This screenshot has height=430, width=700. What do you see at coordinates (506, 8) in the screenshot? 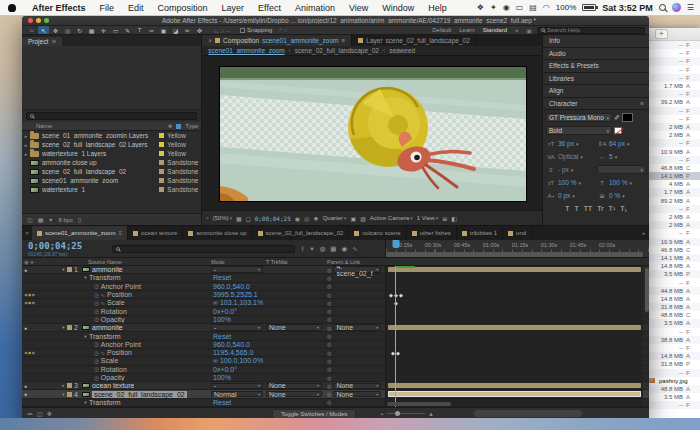
I see `camera-status-icon: ◉` at bounding box center [506, 8].